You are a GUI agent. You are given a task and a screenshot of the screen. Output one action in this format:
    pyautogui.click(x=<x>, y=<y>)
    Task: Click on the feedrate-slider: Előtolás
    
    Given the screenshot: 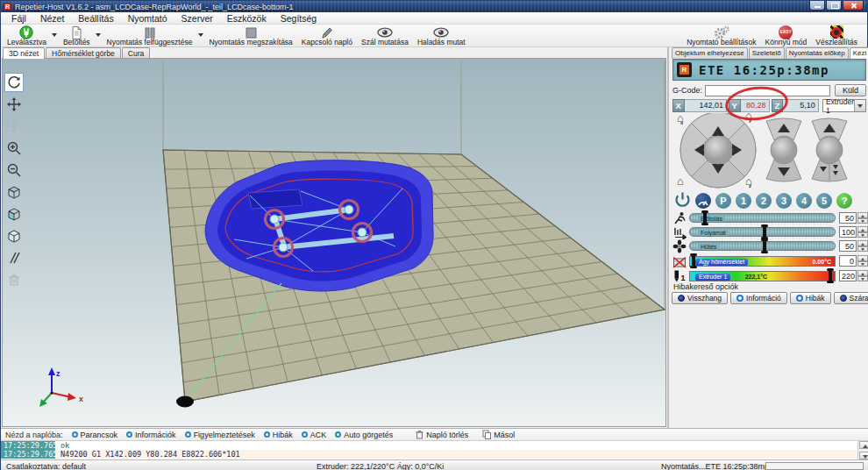 What is the action you would take?
    pyautogui.click(x=763, y=217)
    